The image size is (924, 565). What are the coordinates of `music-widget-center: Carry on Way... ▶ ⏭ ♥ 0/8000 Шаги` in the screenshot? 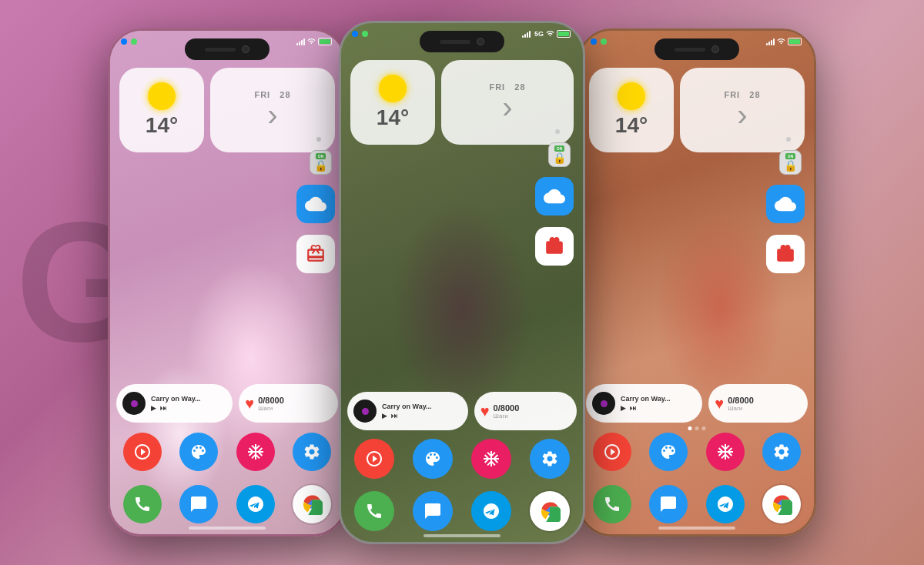 It's located at (462, 411).